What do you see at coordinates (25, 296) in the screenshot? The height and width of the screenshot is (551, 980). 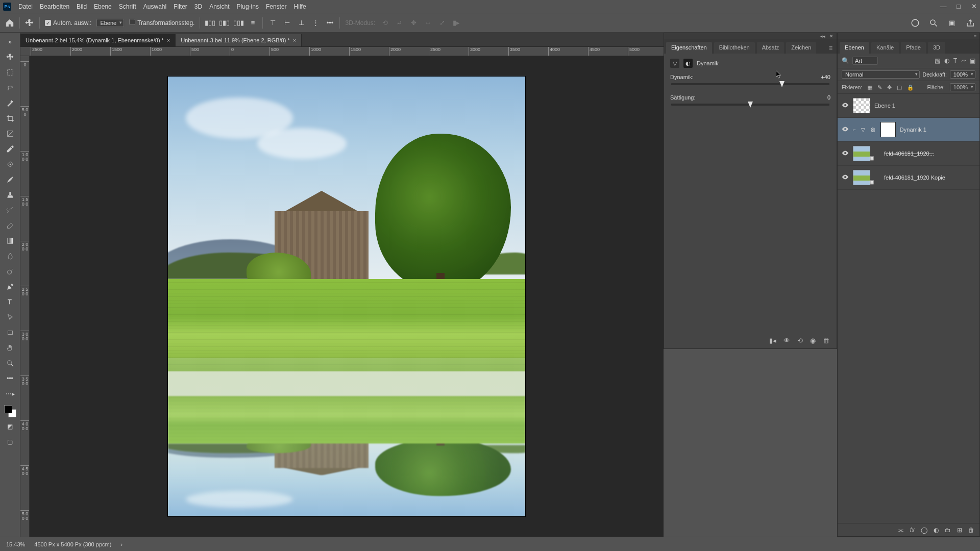 I see `ruler-vertical: 05 0 01 0 0 01 5 0 02 0 0 02 5 0 03 0 0 …` at bounding box center [25, 296].